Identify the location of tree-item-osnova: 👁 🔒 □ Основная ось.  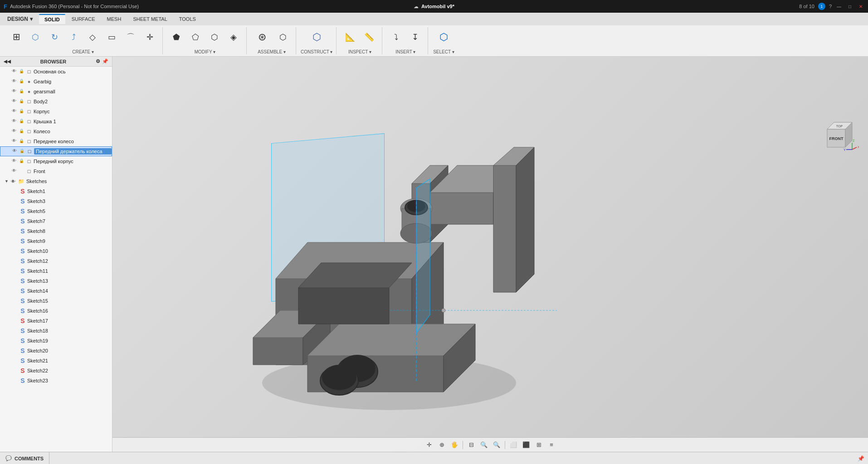
(56, 72).